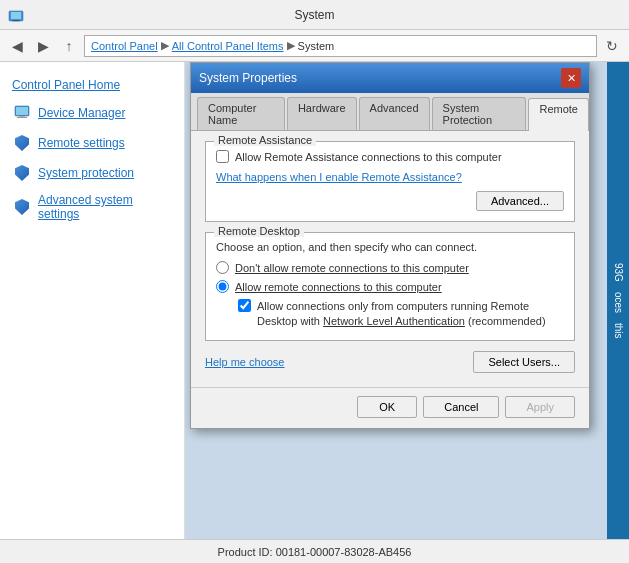  I want to click on forward-button: ▶, so click(43, 46).